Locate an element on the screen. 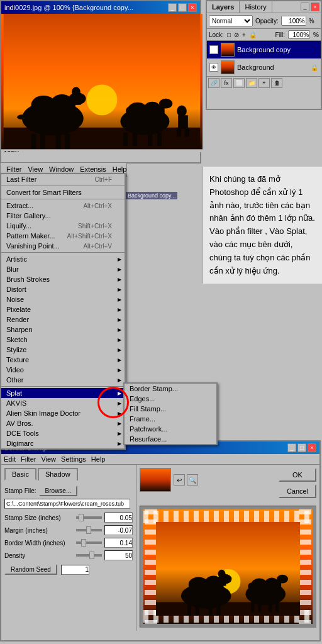 This screenshot has height=644, width=322. link-icon: 🔗 is located at coordinates (214, 83).